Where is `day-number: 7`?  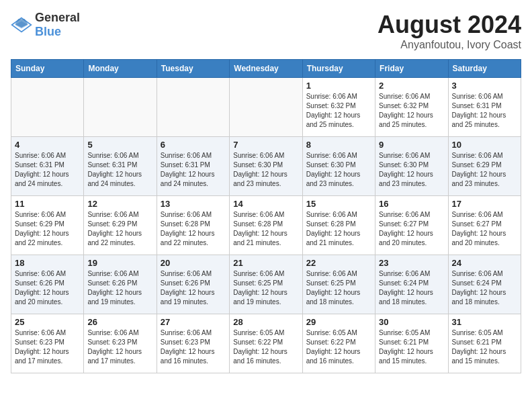 day-number: 7 is located at coordinates (266, 145).